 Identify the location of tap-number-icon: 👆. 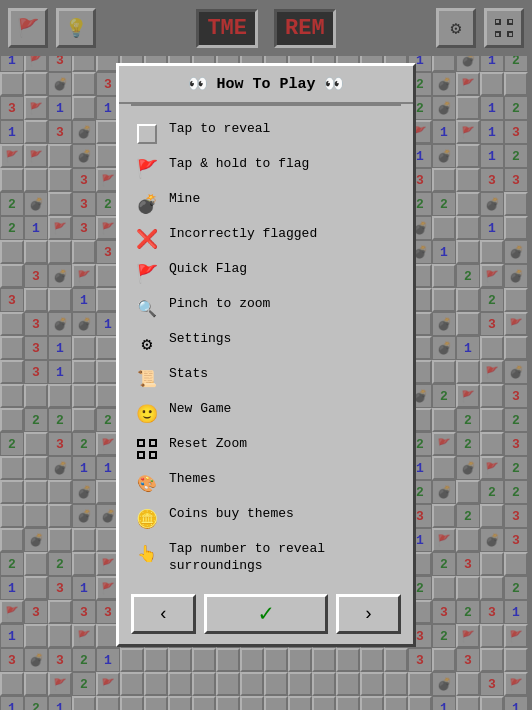
(147, 554).